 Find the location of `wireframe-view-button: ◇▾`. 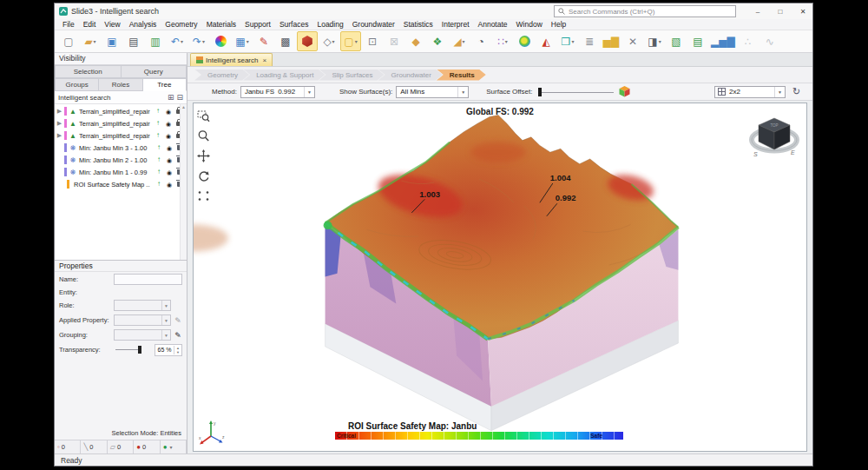

wireframe-view-button: ◇▾ is located at coordinates (329, 42).